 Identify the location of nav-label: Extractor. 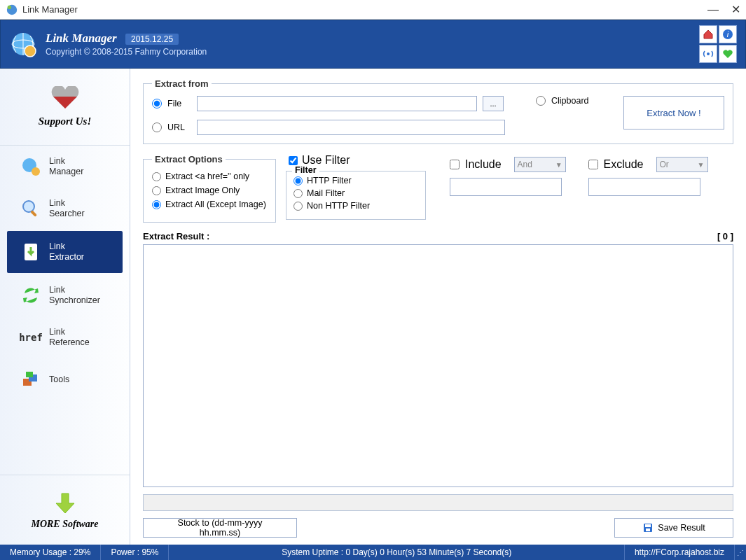
(67, 258).